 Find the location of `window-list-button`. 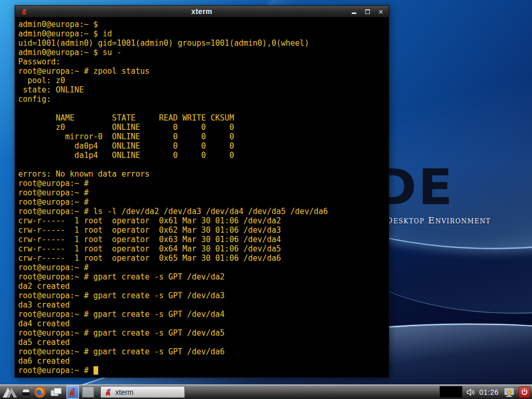

window-list-button is located at coordinates (56, 392).